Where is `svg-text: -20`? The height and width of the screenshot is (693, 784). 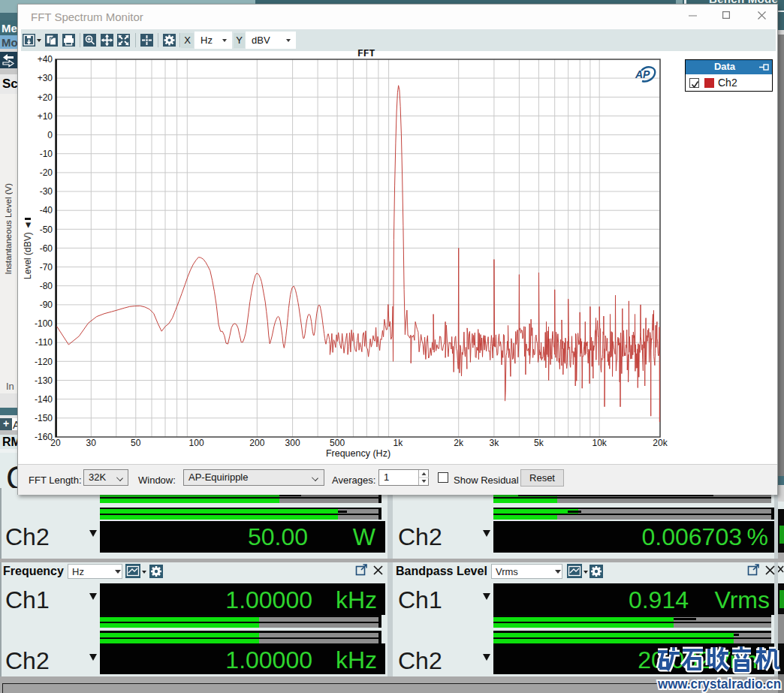 svg-text: -20 is located at coordinates (47, 173).